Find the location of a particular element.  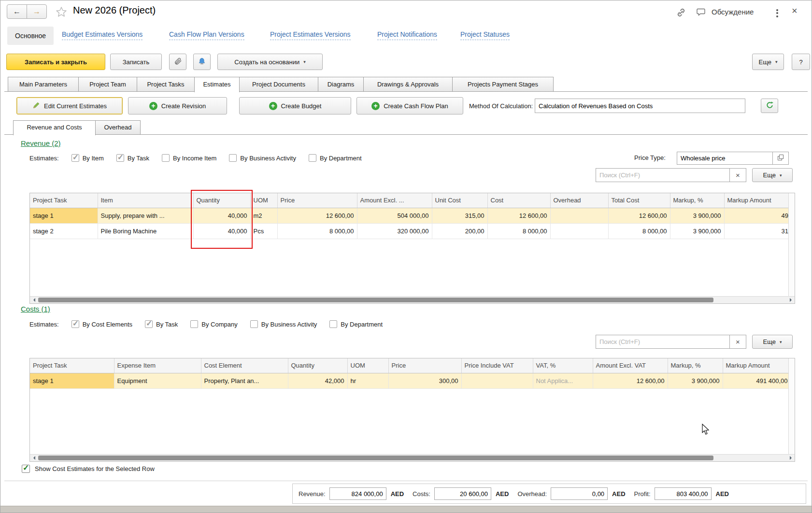

checkbox-by-cost-elements is located at coordinates (75, 324).